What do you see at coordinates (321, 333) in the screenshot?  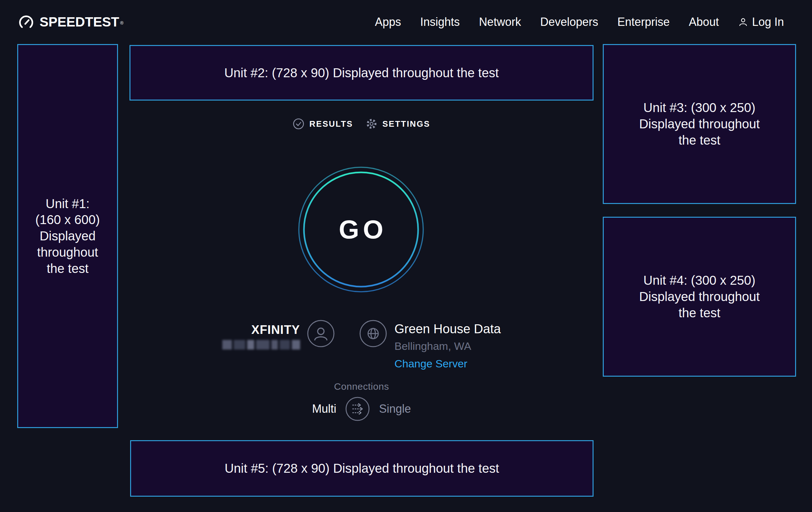 I see `isp-user-icon` at bounding box center [321, 333].